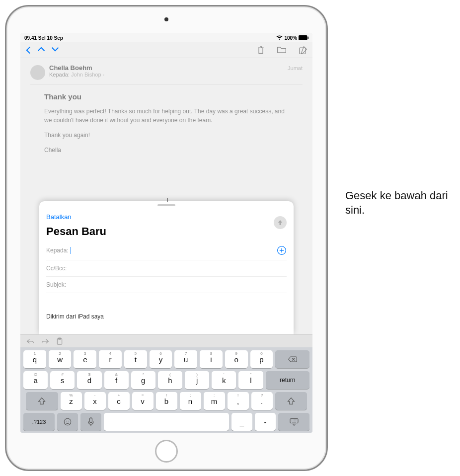 Image resolution: width=460 pixels, height=476 pixels. What do you see at coordinates (166, 359) in the screenshot?
I see `kb-row-1: 1q2w3e4r5t6y7u8i9o0p` at bounding box center [166, 359].